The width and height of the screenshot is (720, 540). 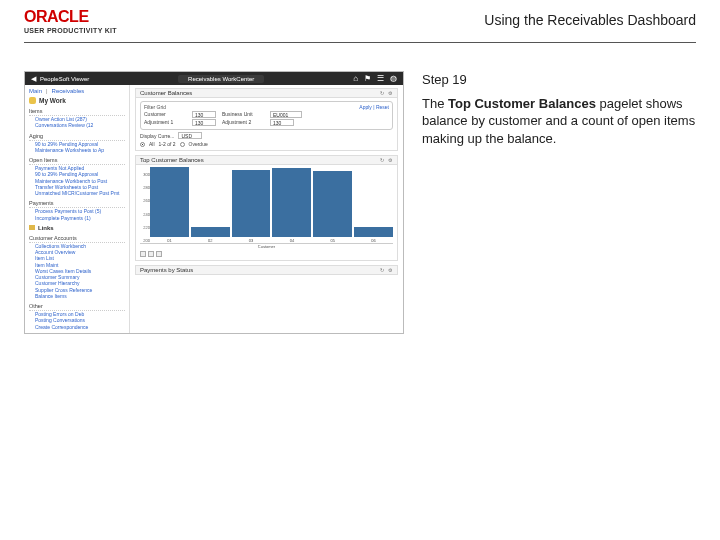 What do you see at coordinates (559, 122) in the screenshot?
I see `instruction-text: The Top Customer Balances pagelet shows …` at bounding box center [559, 122].